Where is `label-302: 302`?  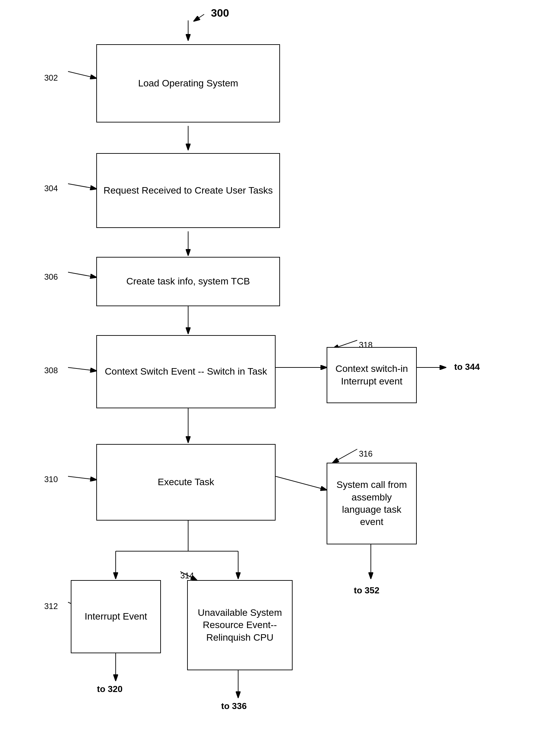 label-302: 302 is located at coordinates (51, 78).